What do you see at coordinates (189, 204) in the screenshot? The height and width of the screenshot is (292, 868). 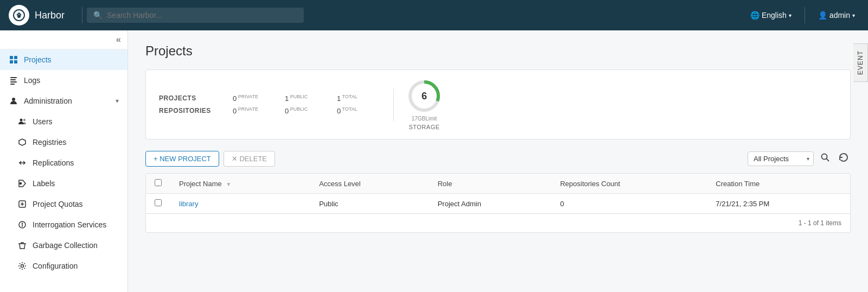 I see `project-name-link: library` at bounding box center [189, 204].